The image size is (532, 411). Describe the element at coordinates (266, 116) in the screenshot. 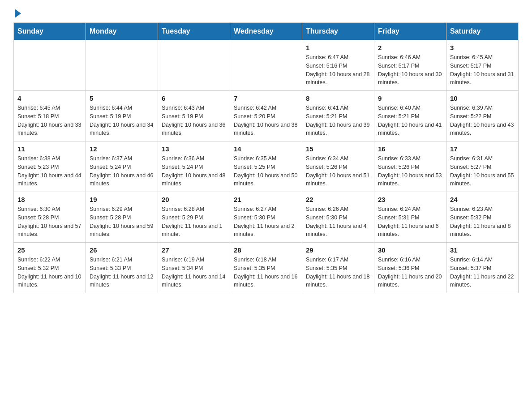

I see `calendar-cell: 7Sunrise: 6:42 AM Sunset: 5:20 PM Daylig…` at that location.